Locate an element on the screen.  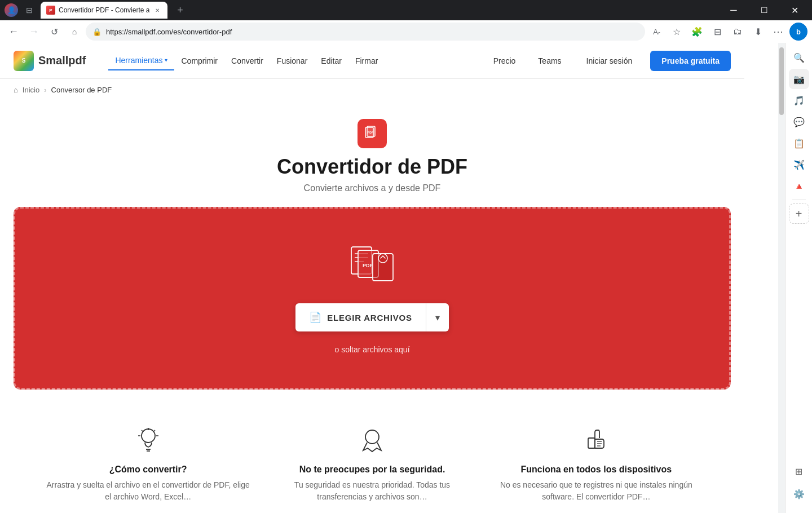
whatsapp-sidebar-btn: 💬 is located at coordinates (799, 122).